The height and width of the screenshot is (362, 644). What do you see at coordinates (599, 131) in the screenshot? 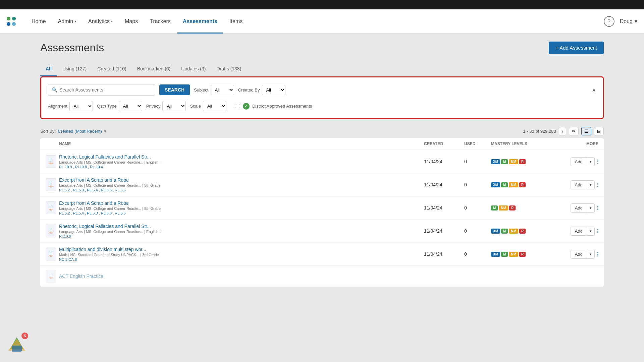
I see `grid-view-button: ⊞` at bounding box center [599, 131].